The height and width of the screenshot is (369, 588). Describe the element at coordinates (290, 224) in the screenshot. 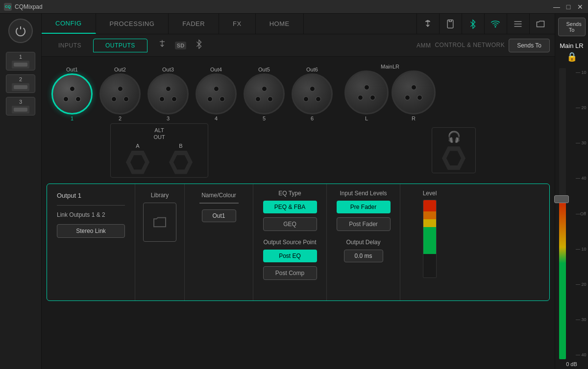

I see `geq-btn: GEQ` at that location.